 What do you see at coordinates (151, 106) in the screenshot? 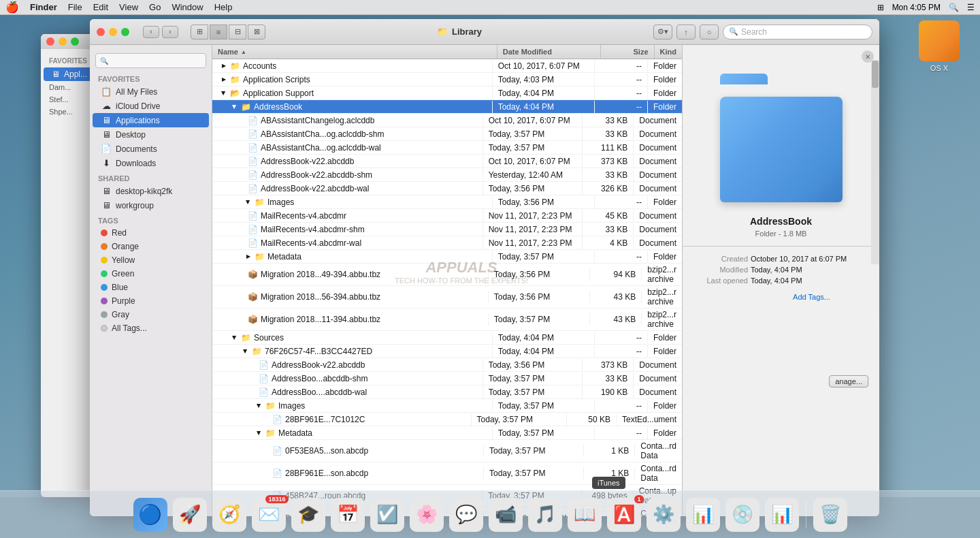
I see `sidebar-item-icloud-drive: ☁ iCloud Drive` at bounding box center [151, 106].